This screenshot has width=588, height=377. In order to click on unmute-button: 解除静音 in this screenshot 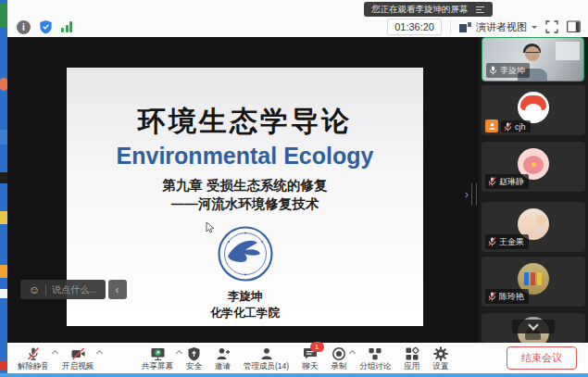, I will do `click(33, 358)`.